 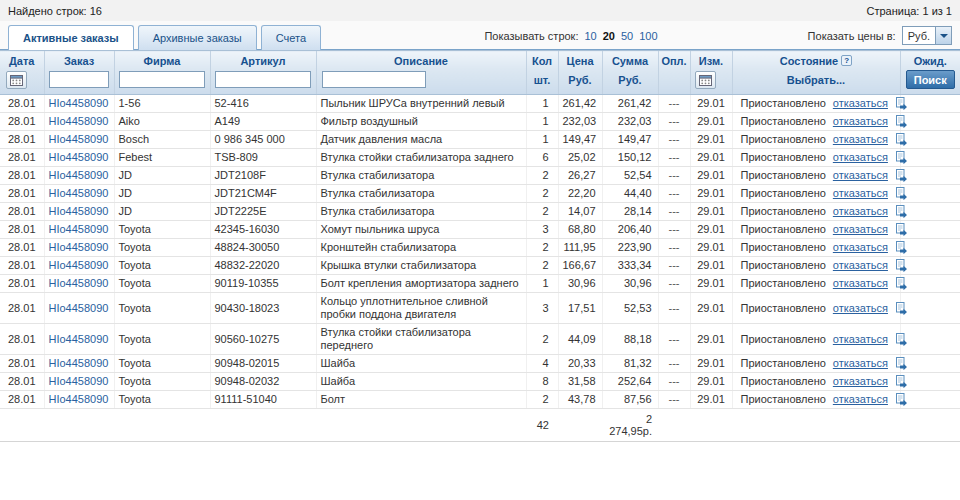 I want to click on sum-cell: 223,90, so click(x=630, y=248).